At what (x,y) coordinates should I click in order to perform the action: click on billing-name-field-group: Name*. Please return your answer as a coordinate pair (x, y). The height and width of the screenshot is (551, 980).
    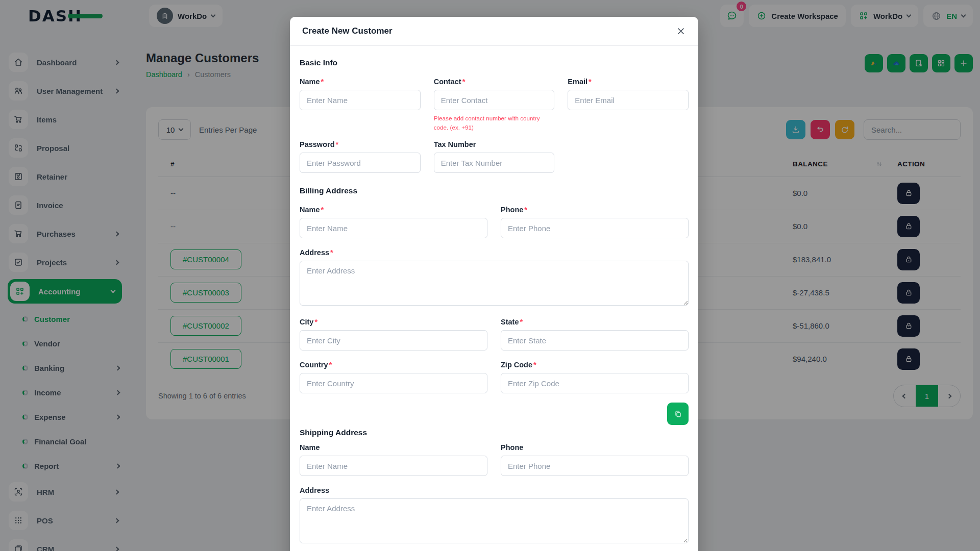
    Looking at the image, I should click on (394, 222).